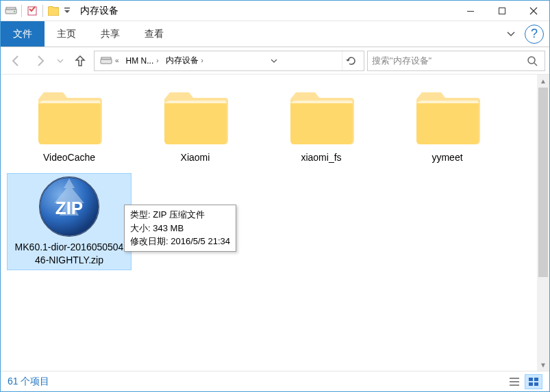  Describe the element at coordinates (16, 61) in the screenshot. I see `back-button` at that location.